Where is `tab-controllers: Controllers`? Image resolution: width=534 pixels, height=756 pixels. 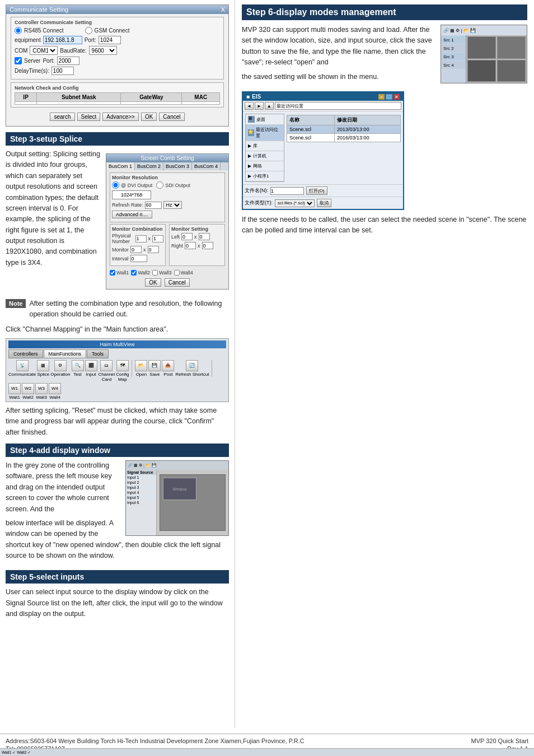 tab-controllers: Controllers is located at coordinates (26, 354).